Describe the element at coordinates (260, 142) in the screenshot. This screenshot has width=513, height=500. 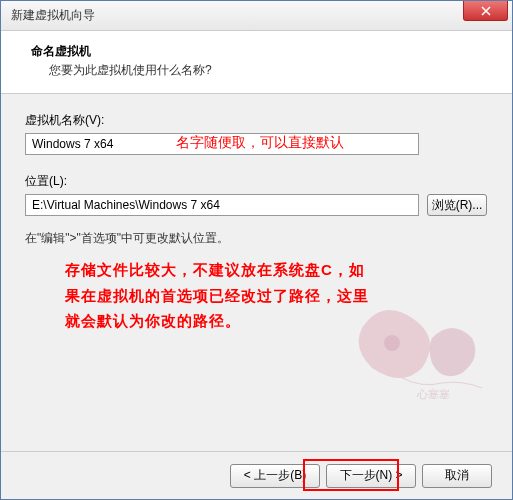
I see `name-annotation: 名字随便取，可以直接默认` at that location.